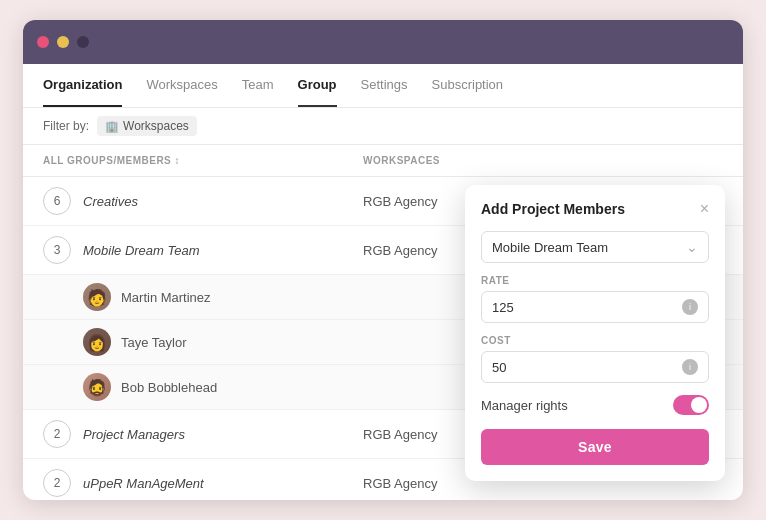 Image resolution: width=766 pixels, height=520 pixels. I want to click on member-name: Taye Taylor, so click(154, 342).